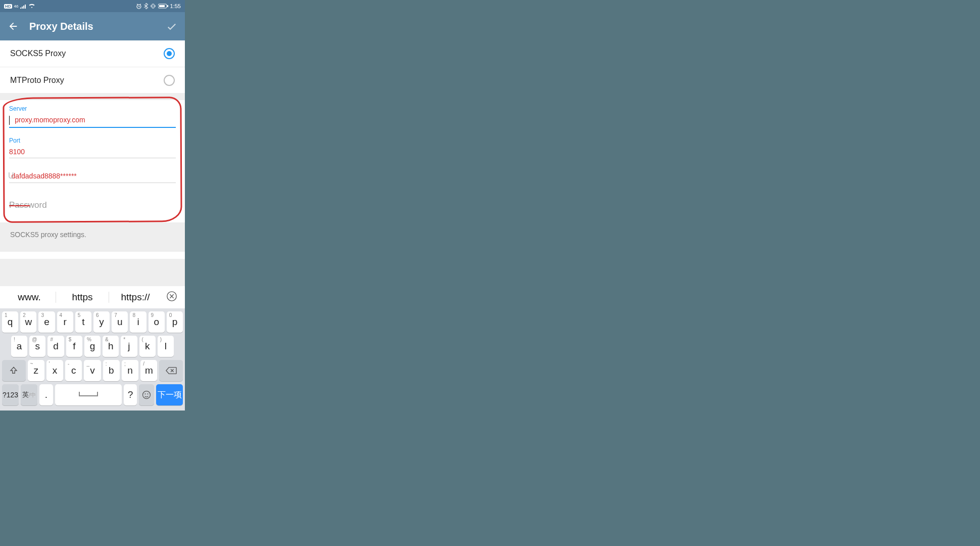 Image resolution: width=980 pixels, height=546 pixels. Describe the element at coordinates (92, 141) in the screenshot. I see `port-label: Port` at that location.